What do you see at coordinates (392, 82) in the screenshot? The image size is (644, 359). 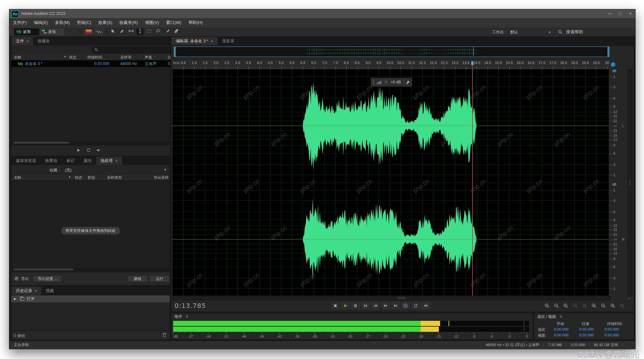 I see `gain-hud: +0 dB` at bounding box center [392, 82].